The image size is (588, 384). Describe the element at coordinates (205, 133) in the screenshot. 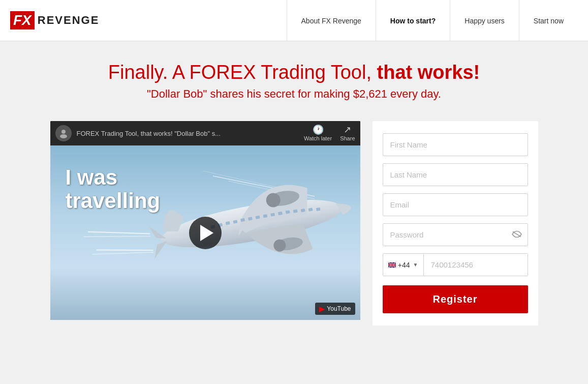

I see `video-topbar: FOREX Trading Tool, that works! "Dollar …` at that location.